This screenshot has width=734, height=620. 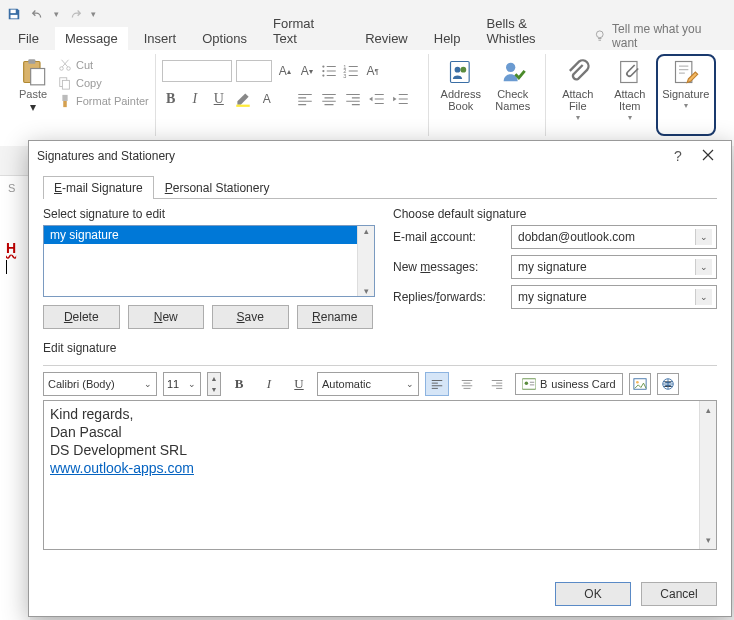 I want to click on editor-scrollbar, so click(x=708, y=475).